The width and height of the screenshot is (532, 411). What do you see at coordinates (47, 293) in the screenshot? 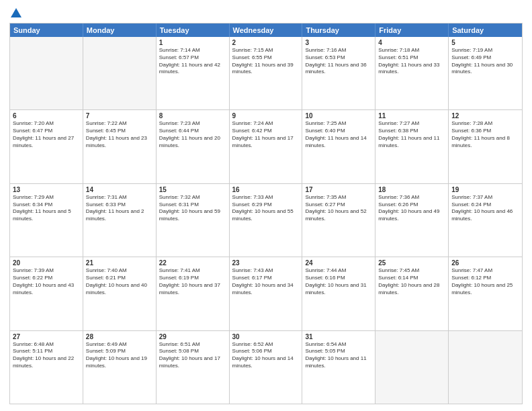
I see `cal-cell: 20Sunrise: 7:39 AM Sunset: 6:22 PM Dayli…` at bounding box center [47, 293].